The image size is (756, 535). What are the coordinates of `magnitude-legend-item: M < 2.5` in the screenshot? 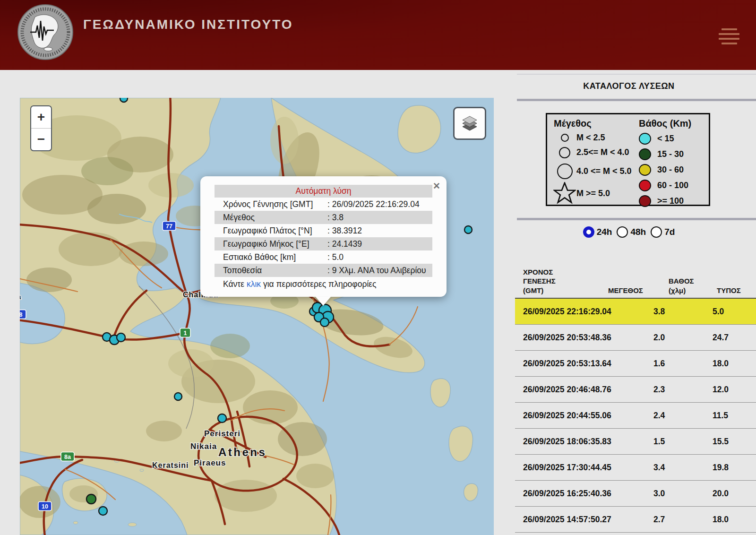 It's located at (595, 138).